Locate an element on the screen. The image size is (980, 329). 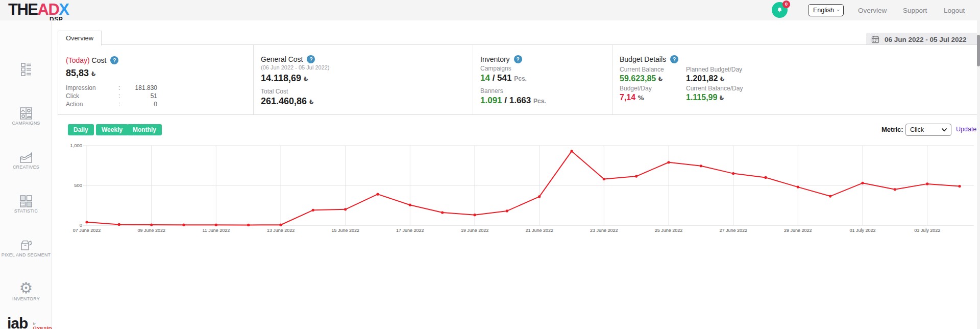
x-axis-tick-label: 17 June 2022 is located at coordinates (410, 230).